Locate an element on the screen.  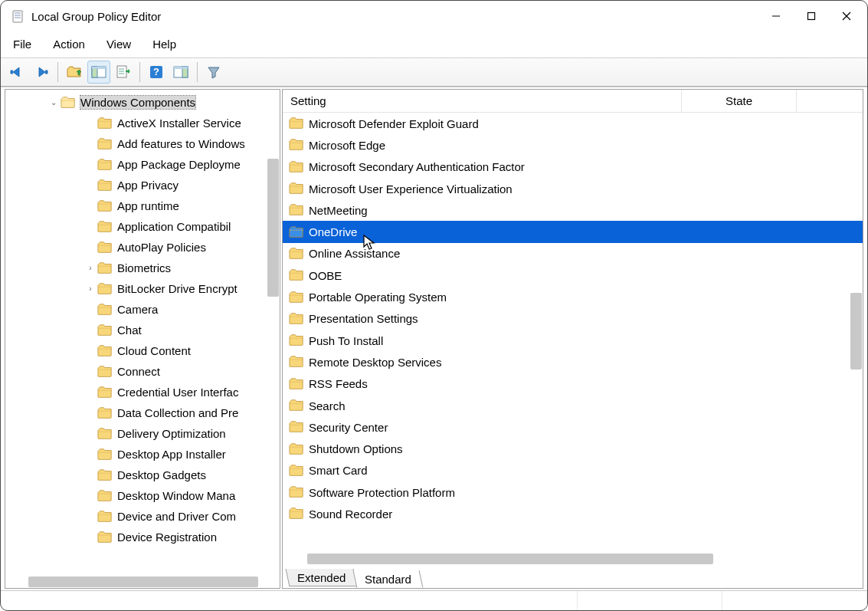
list-item: Software Protection Platform is located at coordinates (573, 492).